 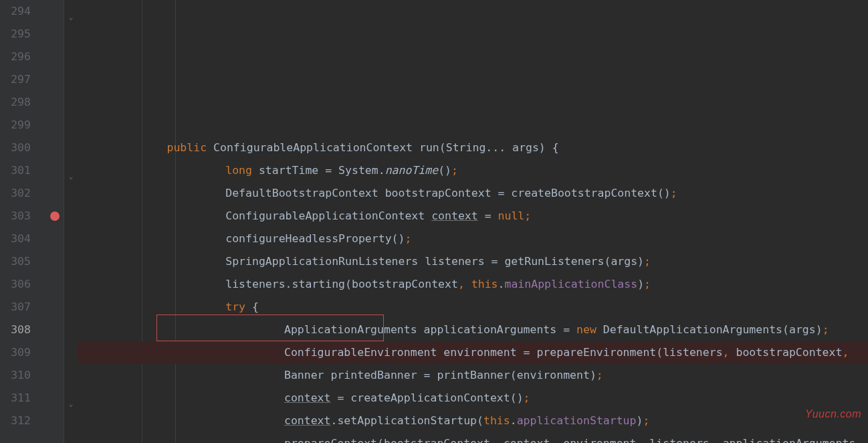 What do you see at coordinates (15, 80) in the screenshot?
I see `line-number: 297` at bounding box center [15, 80].